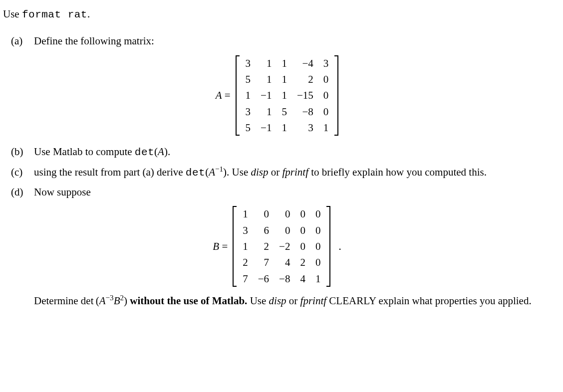 This screenshot has width=563, height=392. Describe the element at coordinates (89, 14) in the screenshot. I see `intro-post: .` at that location.